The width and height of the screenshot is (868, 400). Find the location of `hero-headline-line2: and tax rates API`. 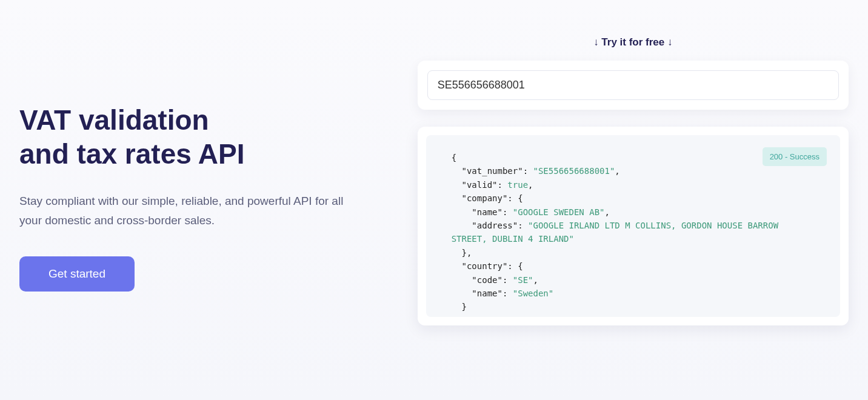

hero-headline-line2: and tax rates API is located at coordinates (132, 154).